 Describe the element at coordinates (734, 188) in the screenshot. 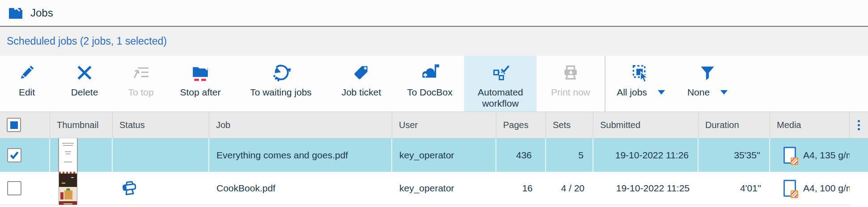

I see `duration-cell: 4'01''` at that location.